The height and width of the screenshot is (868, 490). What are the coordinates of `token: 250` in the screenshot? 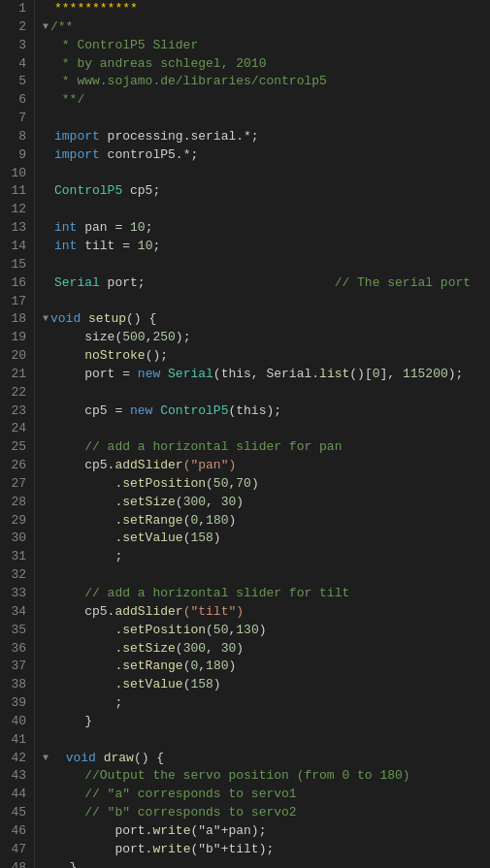 It's located at (163, 338).